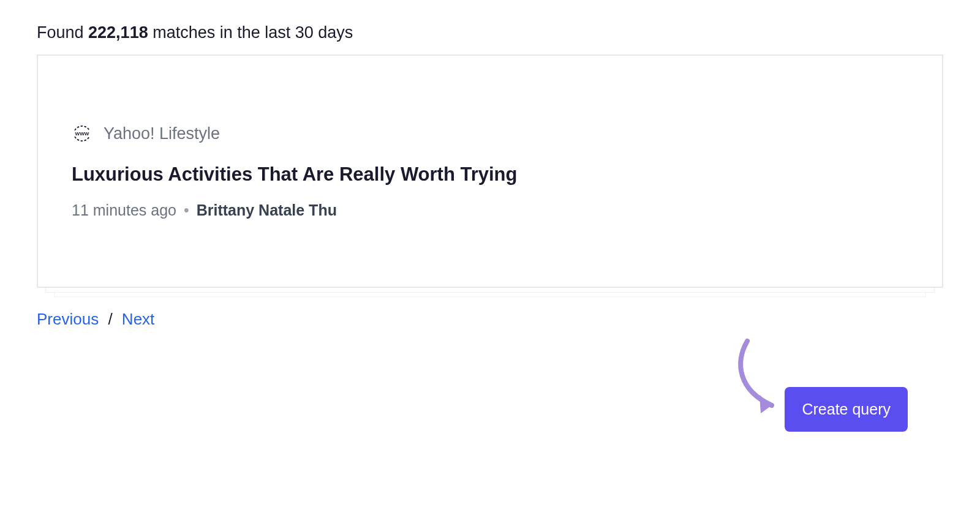 Image resolution: width=980 pixels, height=507 pixels. Describe the element at coordinates (251, 32) in the screenshot. I see `summary-suffix: matches in the last 30 days` at that location.